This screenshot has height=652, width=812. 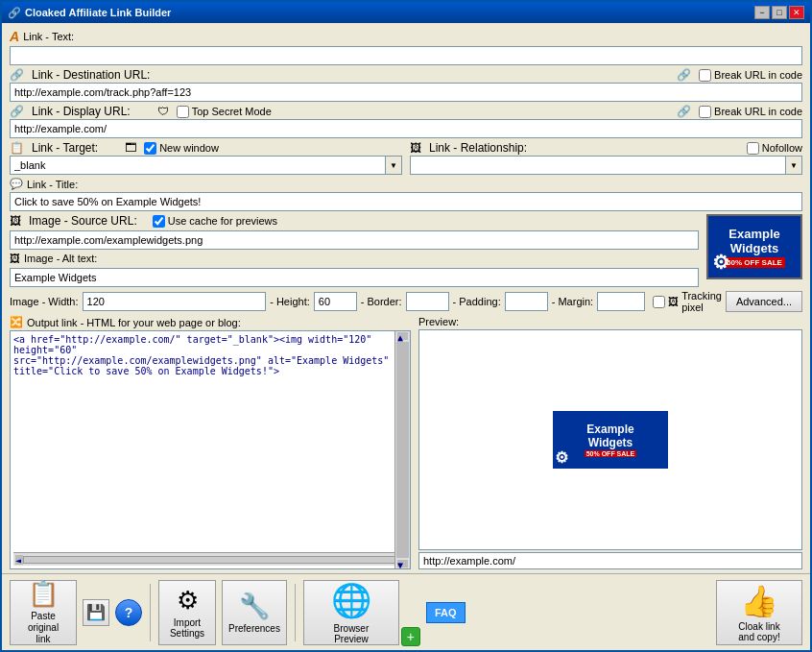 I want to click on preview-banner-badge: 50% OFF SALE, so click(x=610, y=453).